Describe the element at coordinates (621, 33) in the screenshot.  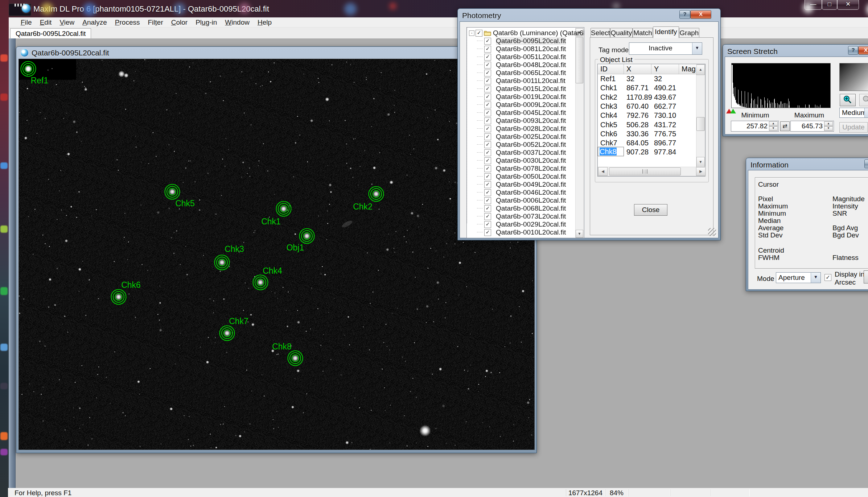
I see `tab-quality: Quality` at that location.